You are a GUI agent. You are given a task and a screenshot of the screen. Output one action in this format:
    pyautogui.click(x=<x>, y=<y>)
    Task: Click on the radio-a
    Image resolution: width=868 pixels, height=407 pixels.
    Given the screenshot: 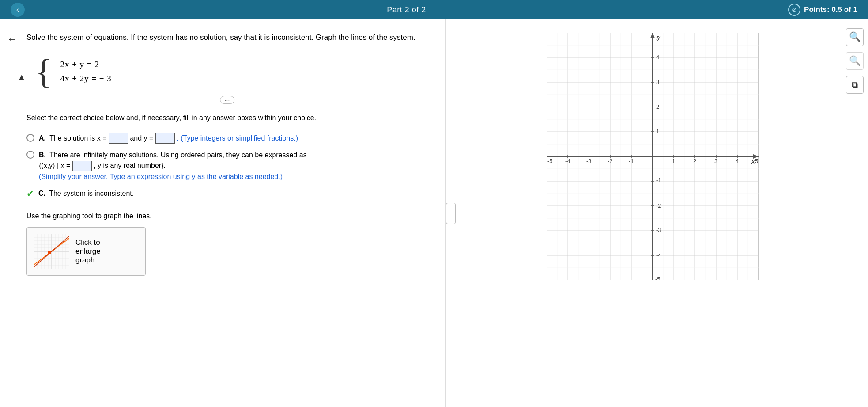 What is the action you would take?
    pyautogui.click(x=30, y=138)
    